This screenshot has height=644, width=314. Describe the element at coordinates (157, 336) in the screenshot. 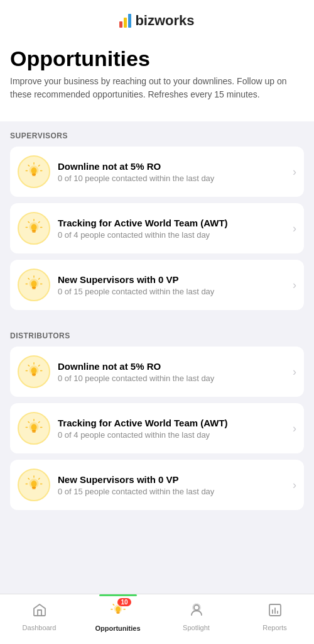

I see `distributors-section-title: DISTRIBUTORS` at that location.